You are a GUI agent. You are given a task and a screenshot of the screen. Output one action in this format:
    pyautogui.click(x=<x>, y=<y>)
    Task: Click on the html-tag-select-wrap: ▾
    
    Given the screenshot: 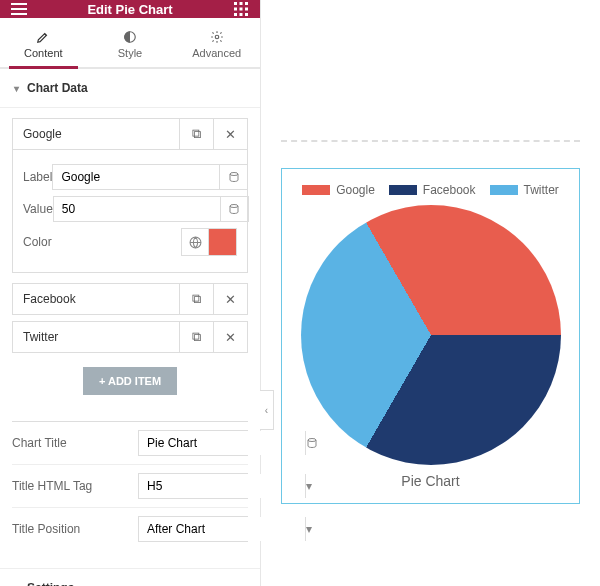 What is the action you would take?
    pyautogui.click(x=193, y=486)
    